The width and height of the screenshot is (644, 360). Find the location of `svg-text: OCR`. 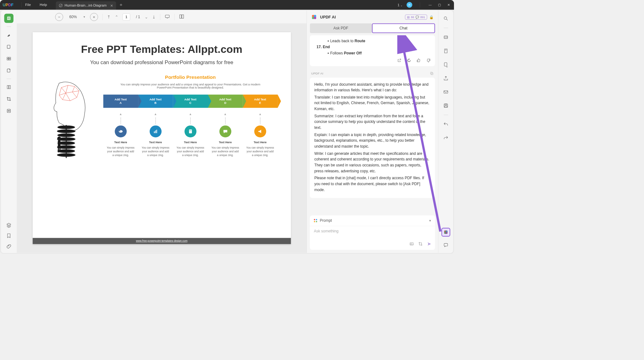

svg-text: OCR is located at coordinates (446, 38).